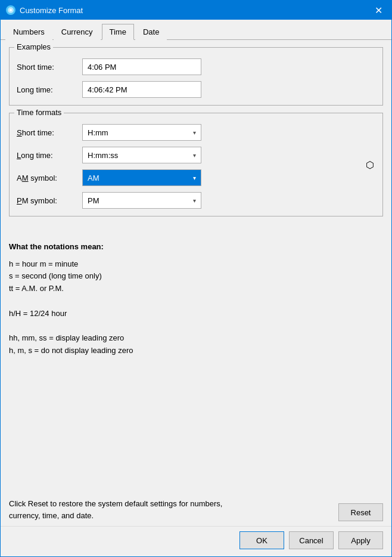 The width and height of the screenshot is (392, 557). Describe the element at coordinates (11, 10) in the screenshot. I see `window-icon` at that location.